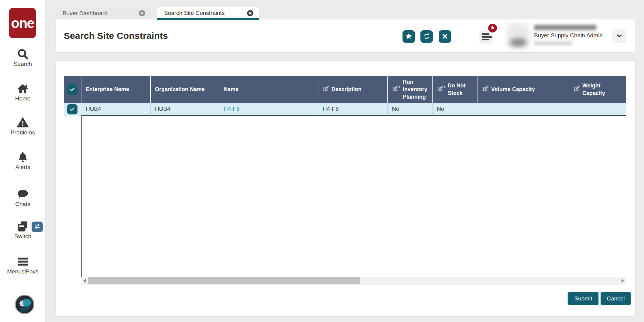 The height and width of the screenshot is (322, 644). Describe the element at coordinates (619, 36) in the screenshot. I see `user-menu-dropdown-button` at that location.